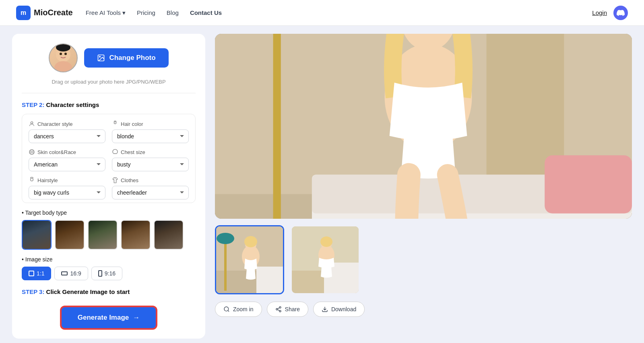 This screenshot has height=343, width=644. What do you see at coordinates (109, 230) in the screenshot?
I see `body-type-section: Target body type` at bounding box center [109, 230].